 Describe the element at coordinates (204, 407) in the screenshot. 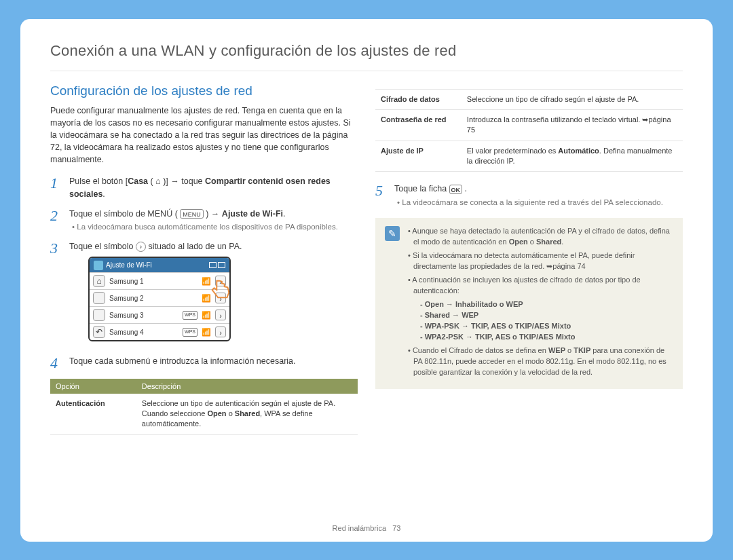

I see `options-table-left: Opción Descripción Autenticación Selecci…` at that location.